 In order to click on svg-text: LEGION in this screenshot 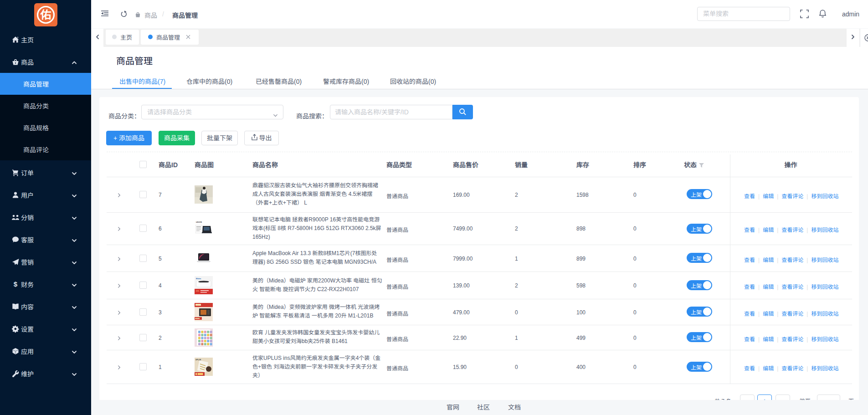, I will do `click(199, 222)`.